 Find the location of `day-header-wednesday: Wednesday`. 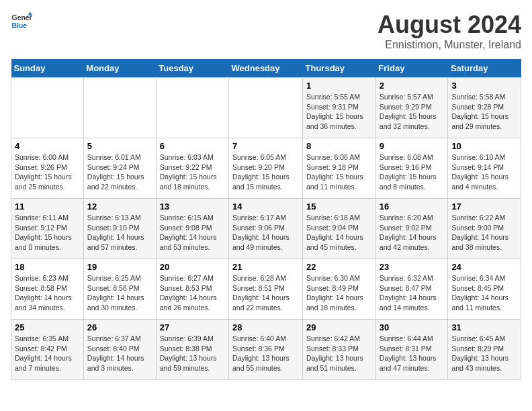

day-header-wednesday: Wednesday is located at coordinates (266, 68).